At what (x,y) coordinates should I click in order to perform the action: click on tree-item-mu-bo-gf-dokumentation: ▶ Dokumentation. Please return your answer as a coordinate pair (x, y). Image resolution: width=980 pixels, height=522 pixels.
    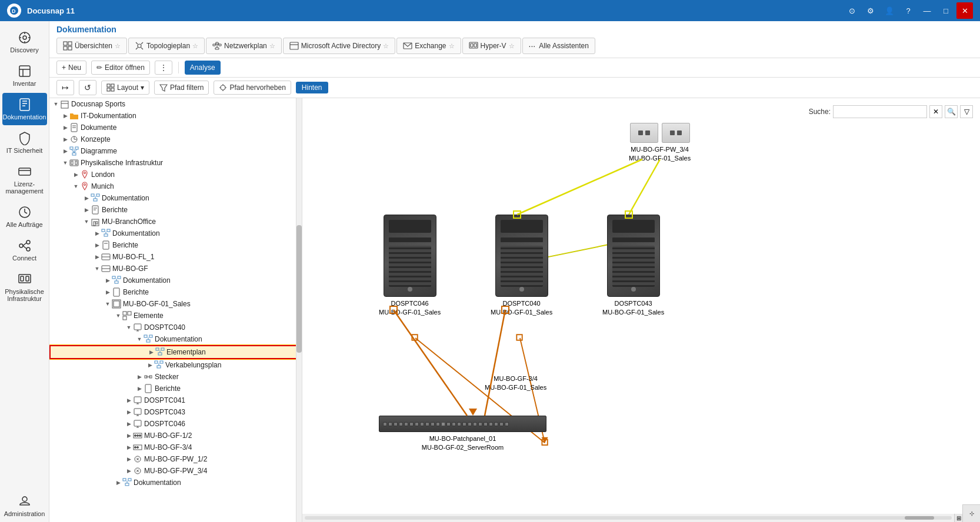
    Looking at the image, I should click on (175, 280).